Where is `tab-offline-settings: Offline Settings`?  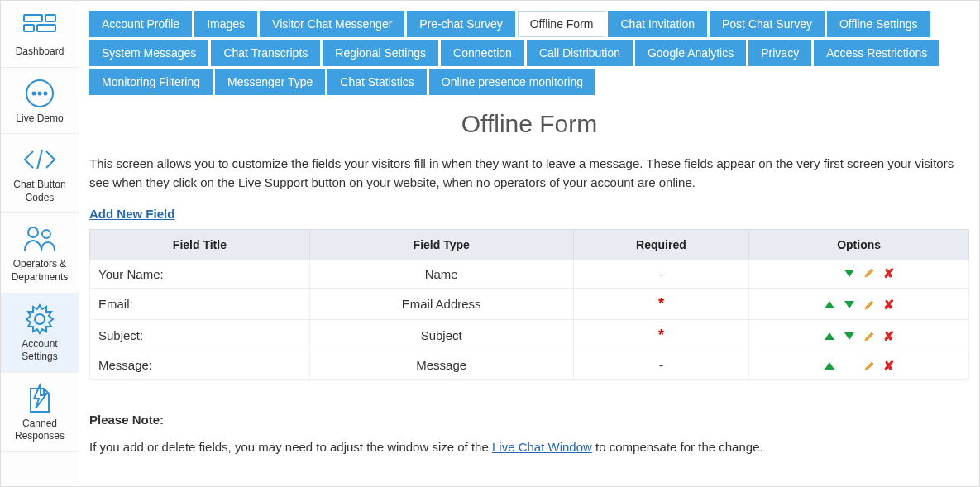
tab-offline-settings: Offline Settings is located at coordinates (878, 24).